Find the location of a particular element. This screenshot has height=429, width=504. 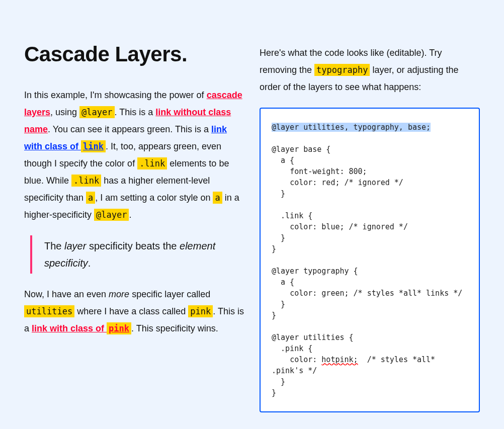

paragraph-1: In this example, I'm showcasing the powe… is located at coordinates (135, 155).